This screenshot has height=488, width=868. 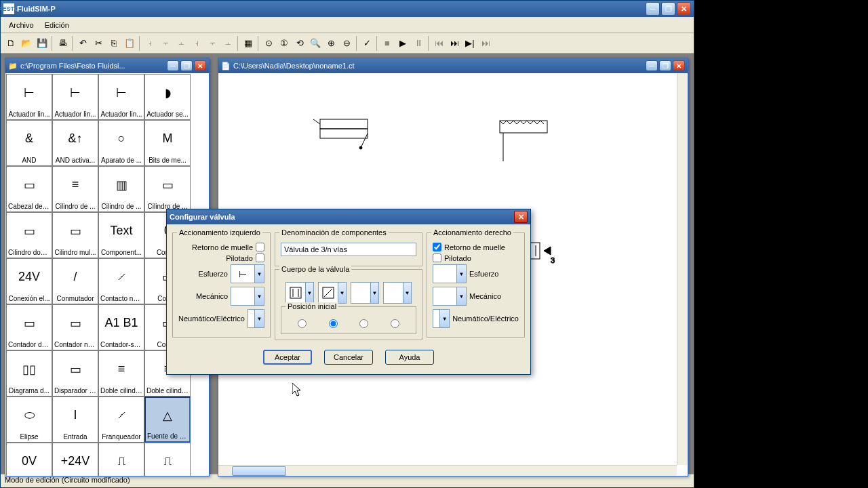 What do you see at coordinates (669, 9) in the screenshot?
I see `maximize-button: ❐` at bounding box center [669, 9].